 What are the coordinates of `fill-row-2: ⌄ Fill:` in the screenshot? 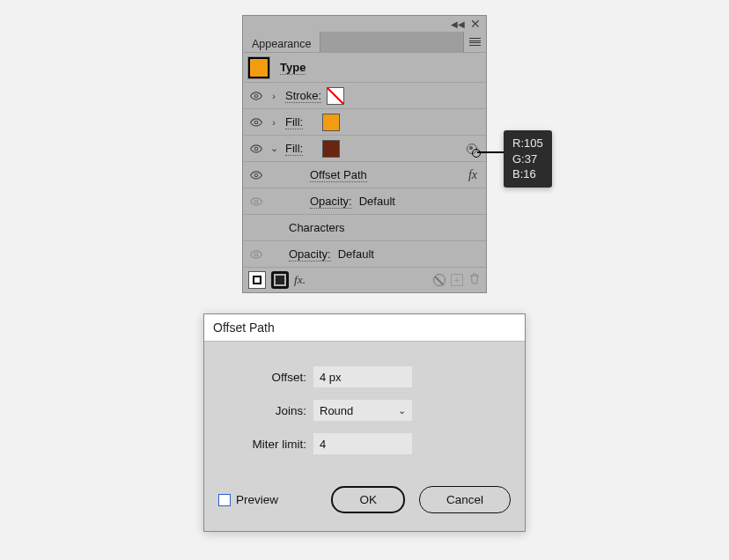 It's located at (364, 149).